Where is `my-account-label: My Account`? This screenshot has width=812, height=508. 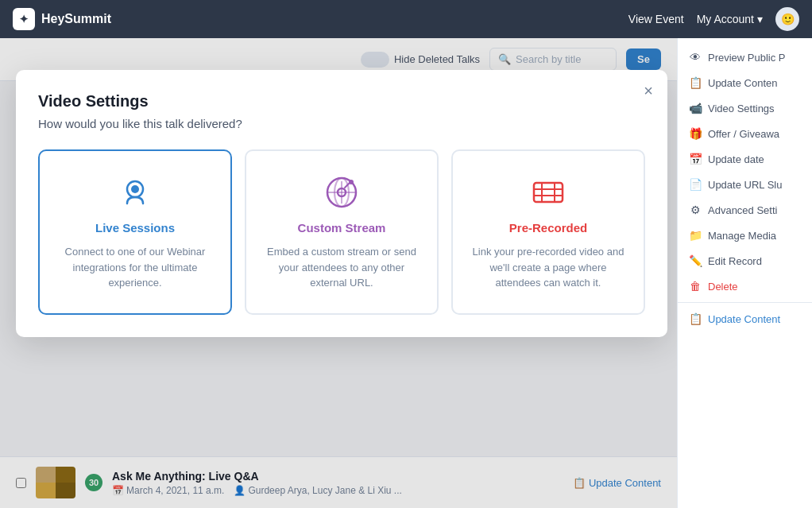 my-account-label: My Account is located at coordinates (725, 19).